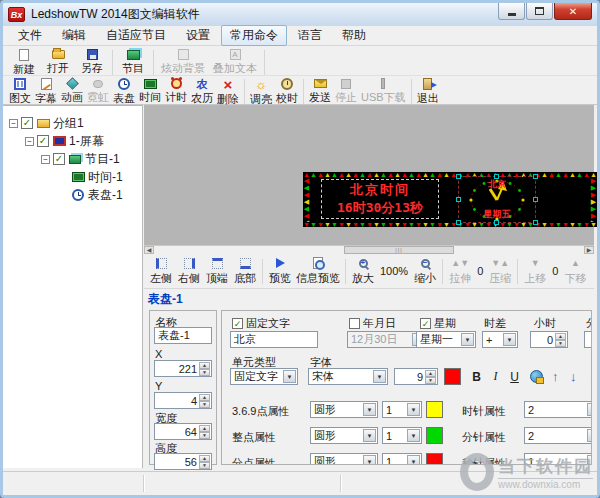 Image resolution: width=600 pixels, height=498 pixels. I want to click on width-spinner: ▲▼, so click(204, 432).